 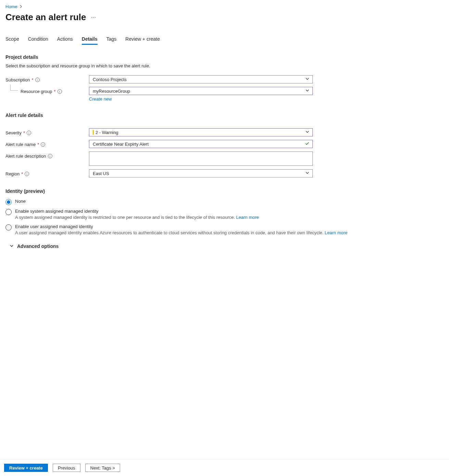 I want to click on alert-rule-details-header: Alert rule details, so click(x=224, y=115).